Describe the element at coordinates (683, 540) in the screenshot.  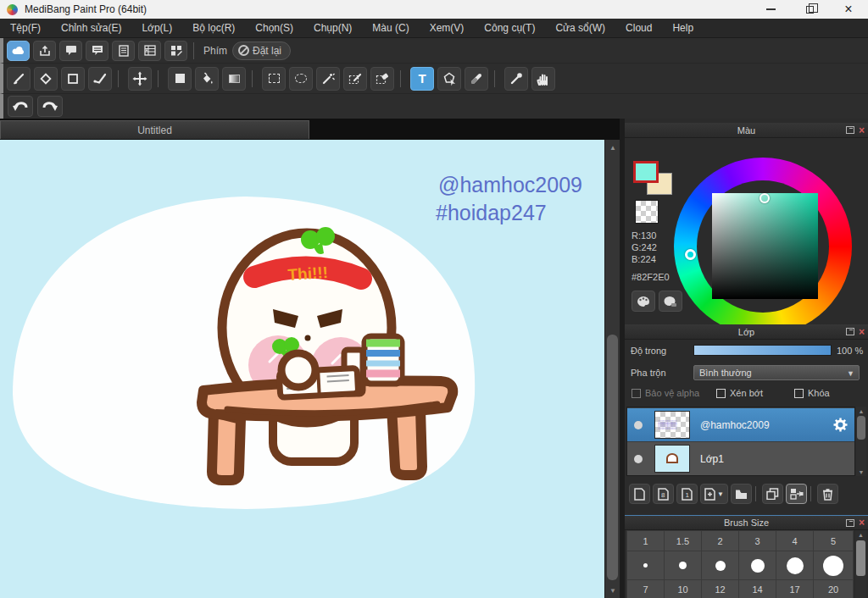
I see `brush-size-1-5: 1.5` at that location.